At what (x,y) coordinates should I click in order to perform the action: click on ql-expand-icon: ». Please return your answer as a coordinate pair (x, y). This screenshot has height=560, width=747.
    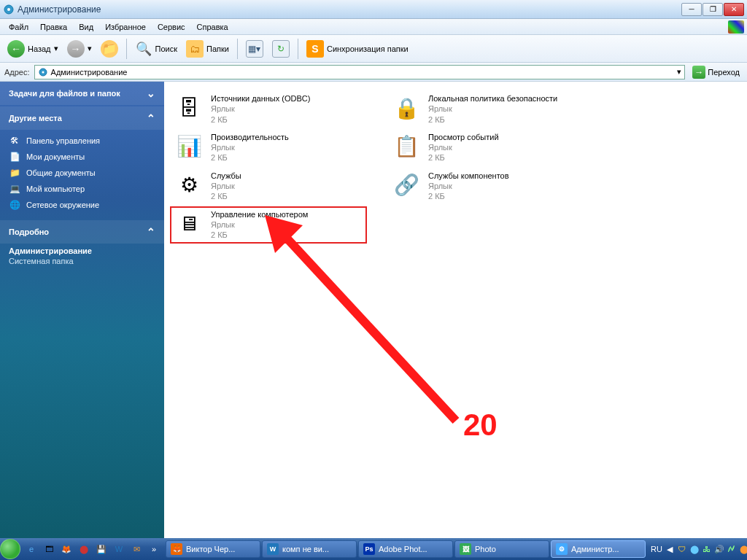
    Looking at the image, I should click on (154, 549).